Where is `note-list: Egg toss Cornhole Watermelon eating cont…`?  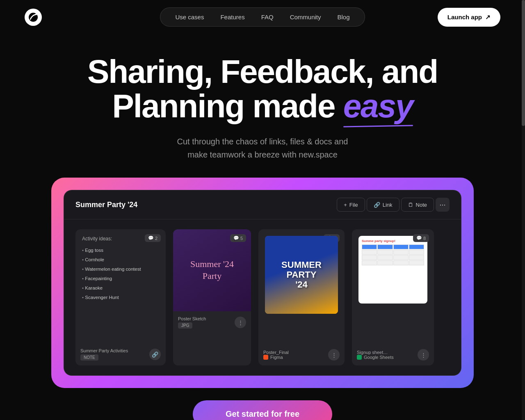
note-list: Egg toss Cornhole Watermelon eating cont… is located at coordinates (121, 274).